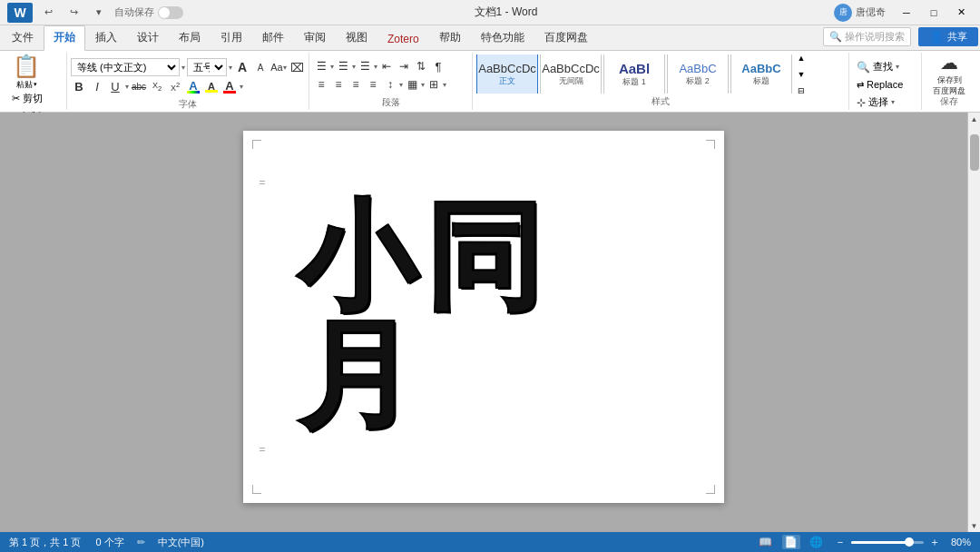 This screenshot has width=980, height=552. What do you see at coordinates (390, 102) in the screenshot?
I see `paragraph-group-label: 段落` at bounding box center [390, 102].